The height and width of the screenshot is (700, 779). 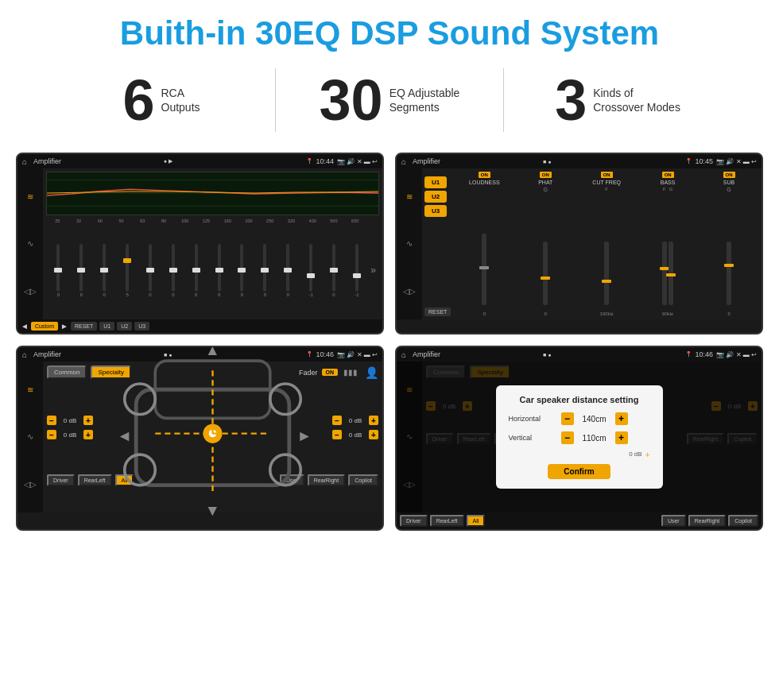 I want to click on freq-40: 40, so click(x=100, y=221).